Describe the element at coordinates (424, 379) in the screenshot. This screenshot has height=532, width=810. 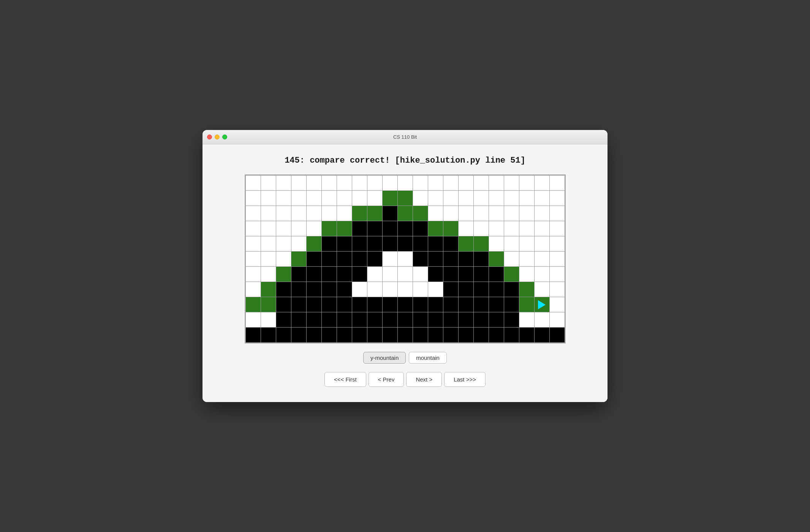
I see `next-button: Next >` at that location.